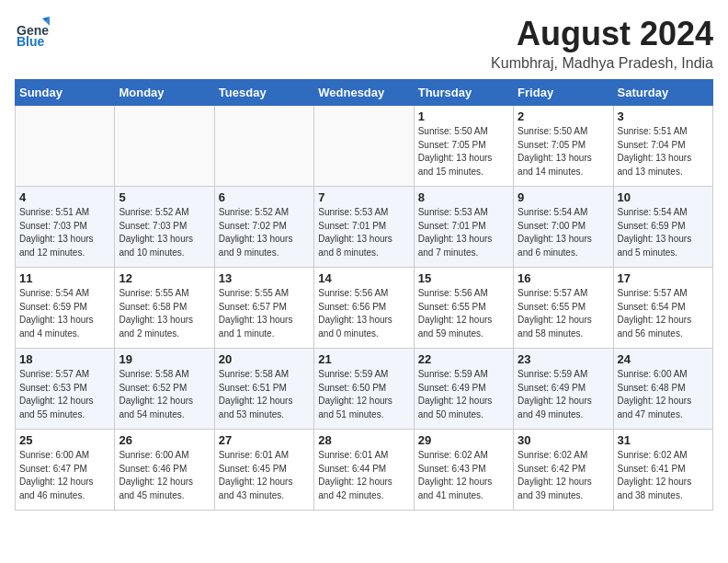 This screenshot has height=563, width=728. I want to click on day-number: 2, so click(563, 116).